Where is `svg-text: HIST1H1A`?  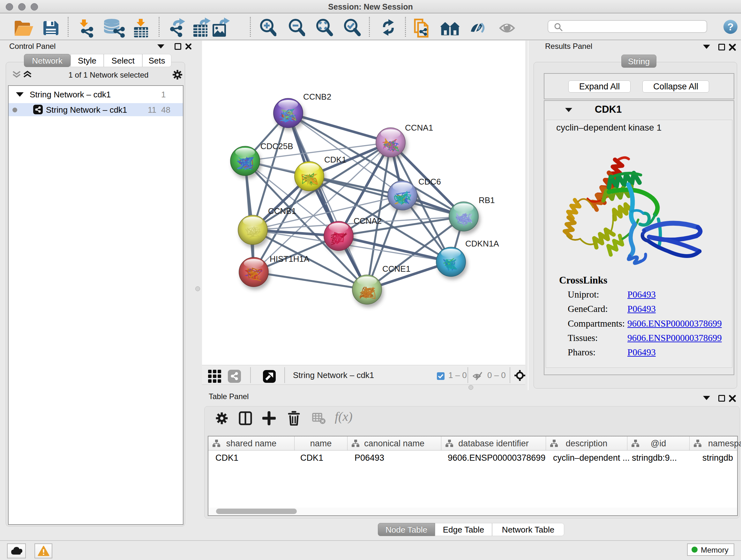 svg-text: HIST1H1A is located at coordinates (289, 259).